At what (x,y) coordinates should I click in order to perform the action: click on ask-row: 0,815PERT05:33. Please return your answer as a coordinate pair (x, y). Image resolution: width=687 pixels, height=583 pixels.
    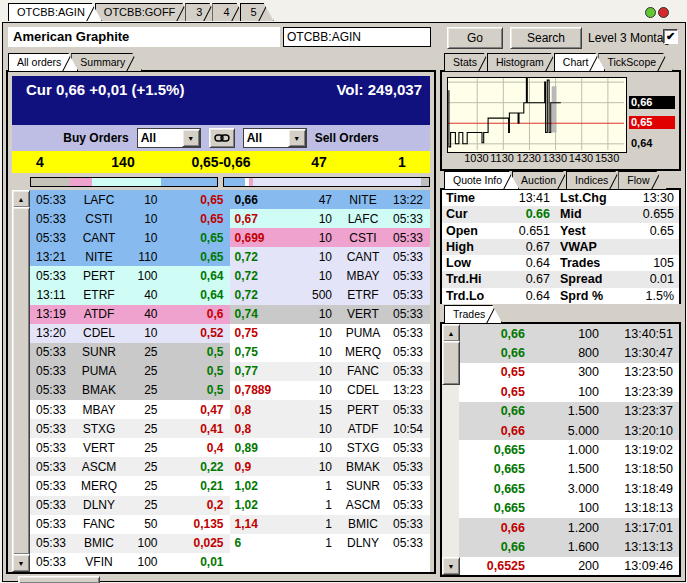
    Looking at the image, I should click on (330, 410).